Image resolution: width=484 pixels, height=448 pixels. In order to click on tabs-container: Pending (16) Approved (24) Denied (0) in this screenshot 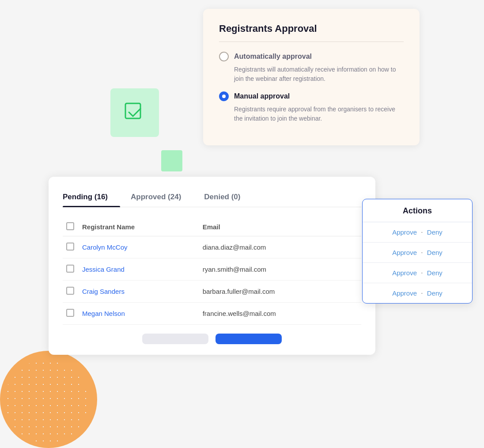, I will do `click(212, 198)`.